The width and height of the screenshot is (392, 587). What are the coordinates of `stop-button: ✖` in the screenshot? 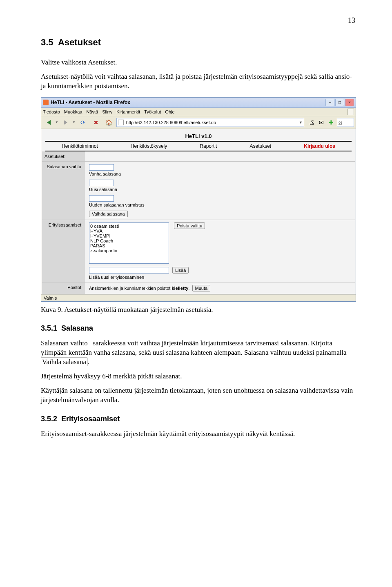 It's located at (96, 122).